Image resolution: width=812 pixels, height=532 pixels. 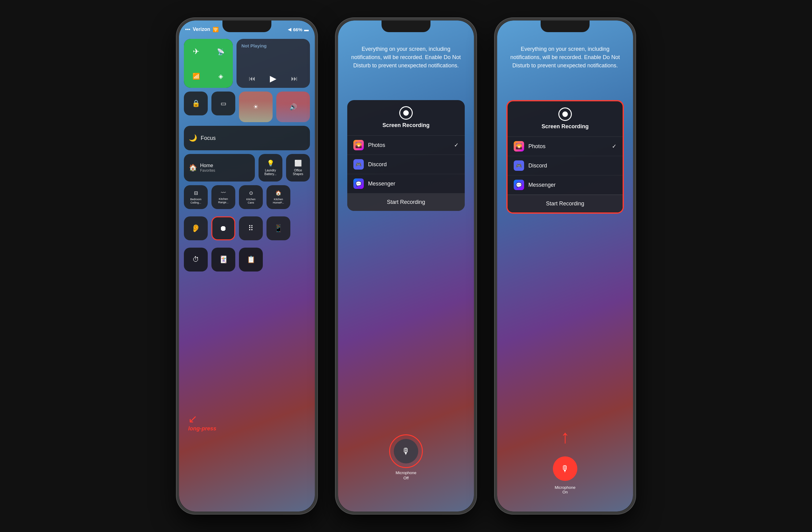 What do you see at coordinates (298, 168) in the screenshot?
I see `office-shapes-tile: ⬜ OfficeShapes` at bounding box center [298, 168].